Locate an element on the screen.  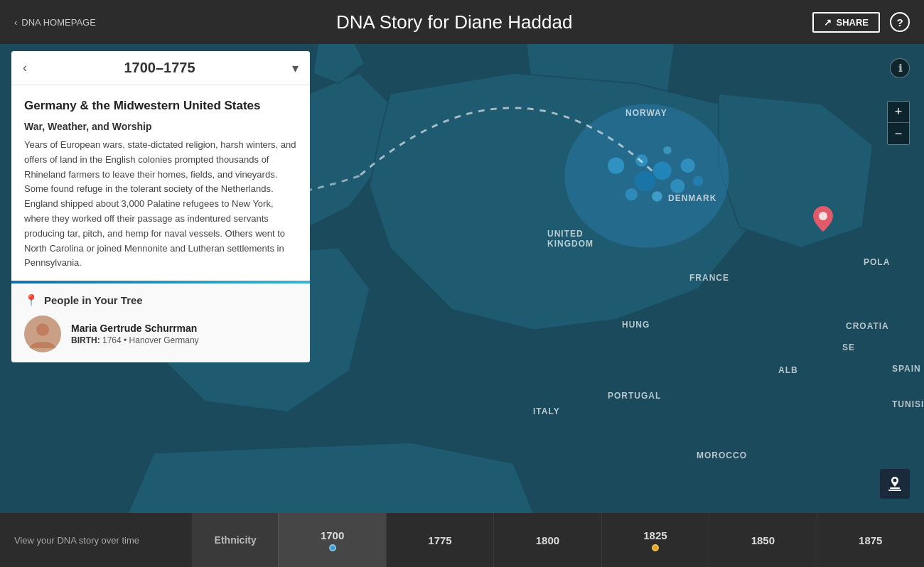
share-label: SHARE is located at coordinates (852, 23).